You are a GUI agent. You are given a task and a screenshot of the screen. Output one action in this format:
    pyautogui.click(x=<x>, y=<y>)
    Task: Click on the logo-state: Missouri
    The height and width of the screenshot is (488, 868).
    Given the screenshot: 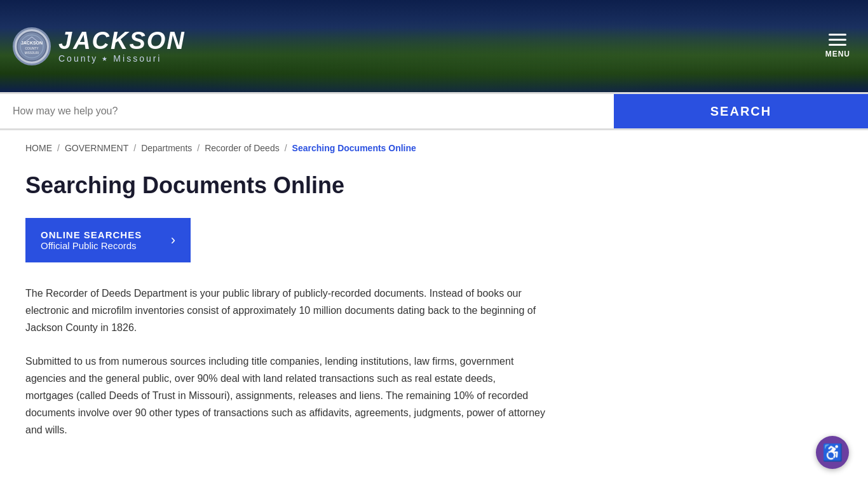 What is the action you would take?
    pyautogui.click(x=137, y=58)
    